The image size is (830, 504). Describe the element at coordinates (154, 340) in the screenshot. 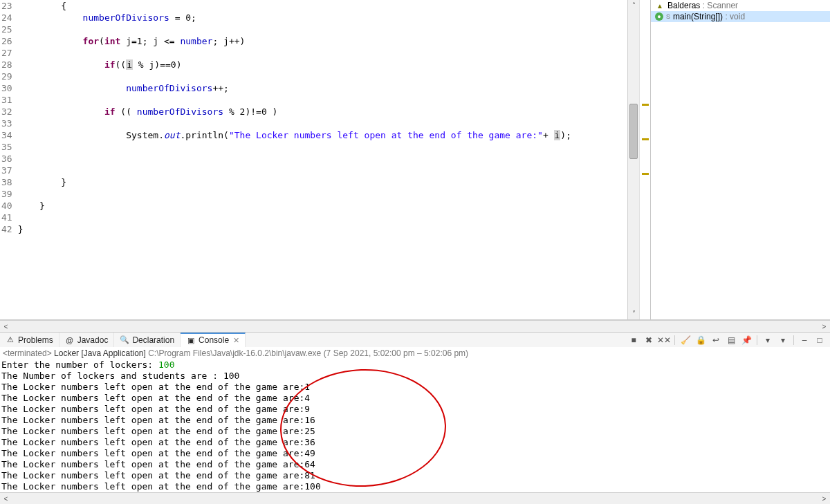

I see `tab-label: Declaration` at that location.